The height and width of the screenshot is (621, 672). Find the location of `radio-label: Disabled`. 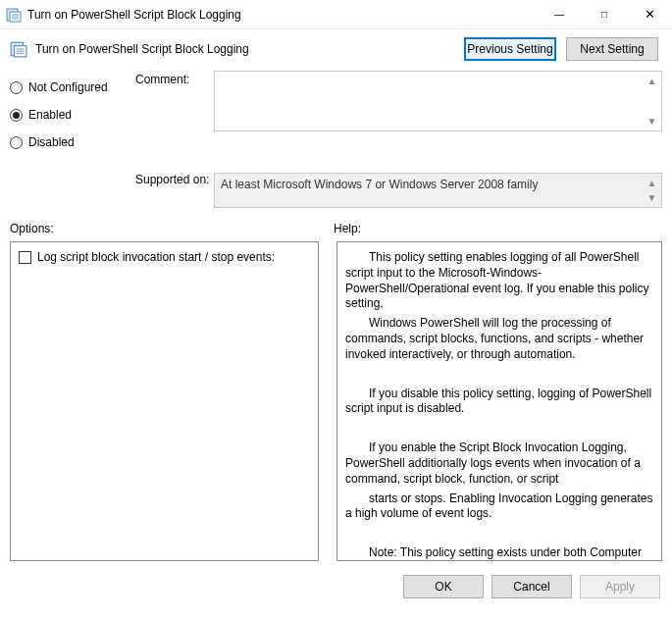

radio-label: Disabled is located at coordinates (51, 142).